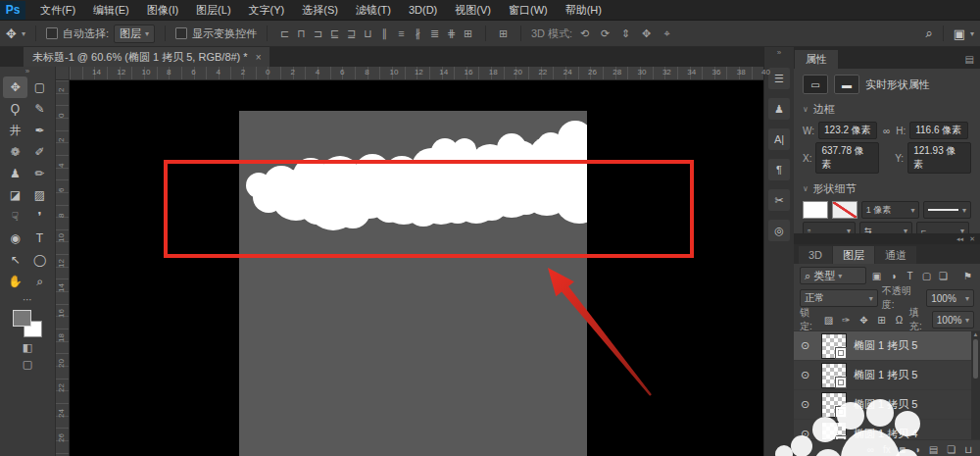 The height and width of the screenshot is (456, 980). I want to click on blur-tool: ❜, so click(39, 217).